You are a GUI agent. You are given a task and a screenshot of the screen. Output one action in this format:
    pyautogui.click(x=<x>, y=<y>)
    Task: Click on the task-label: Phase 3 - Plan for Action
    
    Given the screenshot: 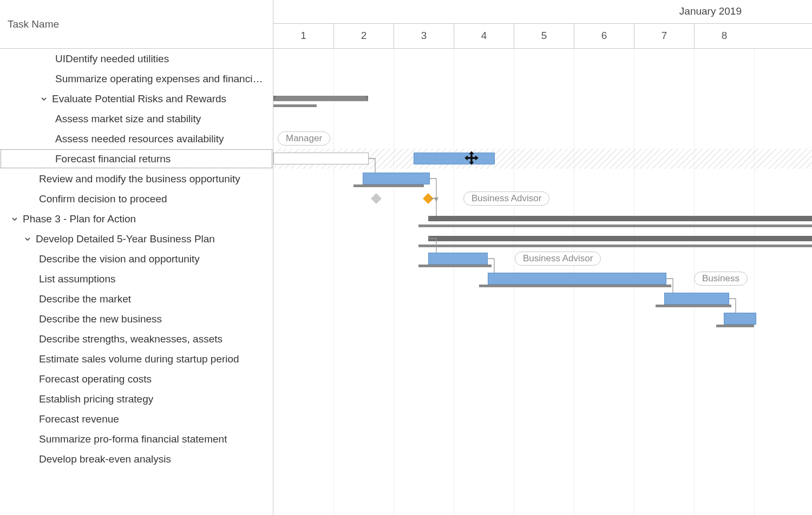 What is the action you would take?
    pyautogui.click(x=79, y=219)
    